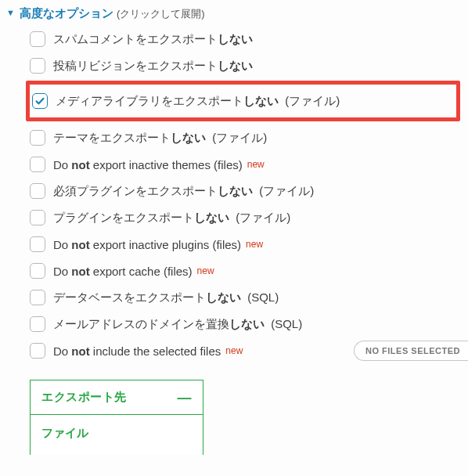  I want to click on option-label: メディアライブラリをエクスポートしない (ファイル), so click(197, 102).